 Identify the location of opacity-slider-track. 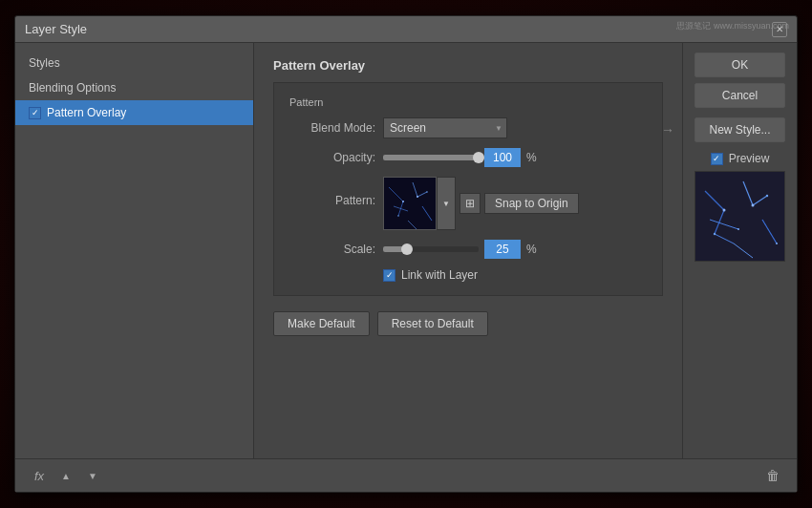
(431, 158).